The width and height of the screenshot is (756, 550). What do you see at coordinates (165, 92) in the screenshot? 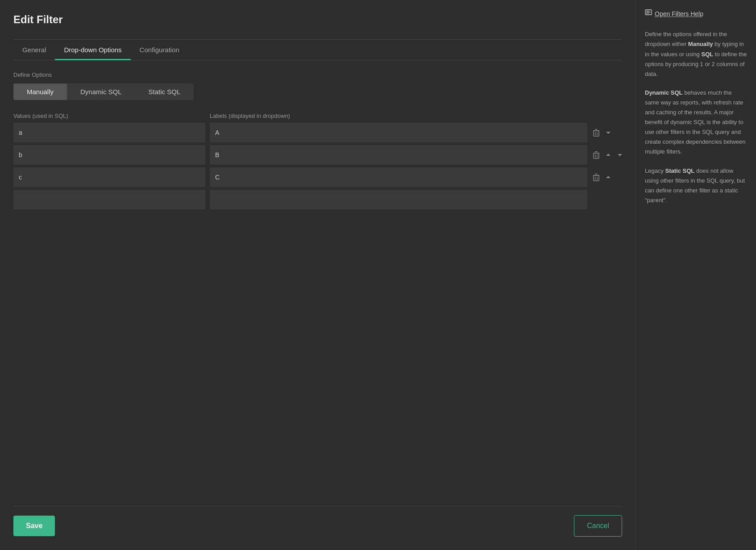
I see `mode-btn-static-sql: Static SQL` at bounding box center [165, 92].